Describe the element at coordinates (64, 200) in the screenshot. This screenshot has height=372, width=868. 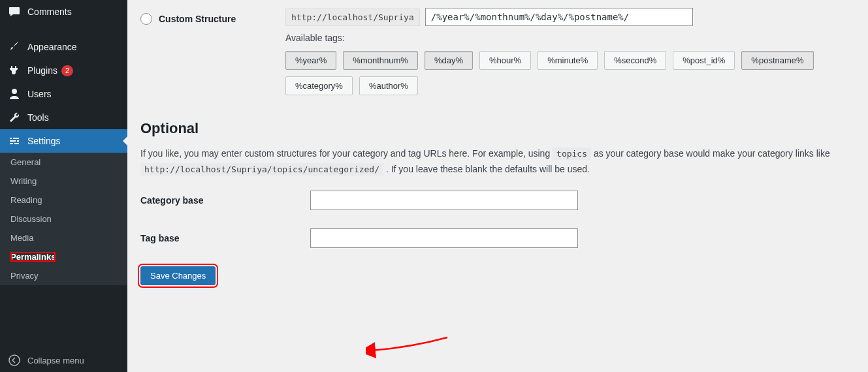
I see `submenu-item-reading: Reading` at that location.